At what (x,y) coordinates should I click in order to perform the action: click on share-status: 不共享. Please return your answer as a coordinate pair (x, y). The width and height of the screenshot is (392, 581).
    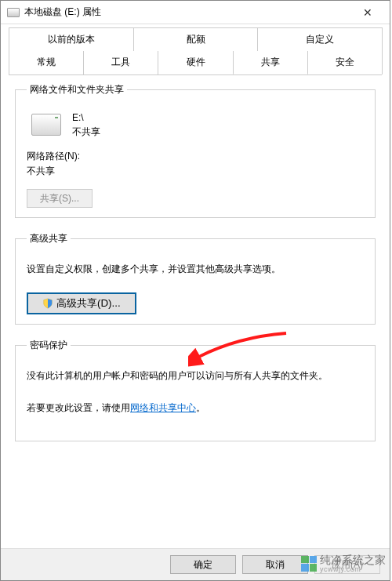
    Looking at the image, I should click on (86, 132).